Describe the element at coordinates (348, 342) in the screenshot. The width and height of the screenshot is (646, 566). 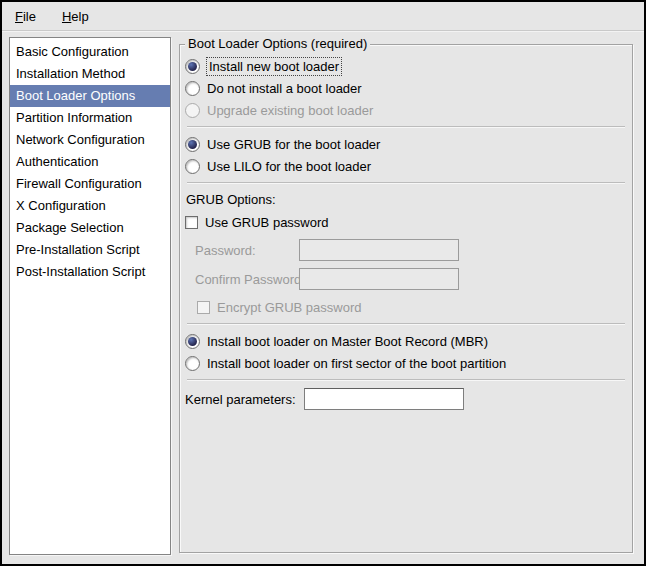
I see `radio-install-on-mbr-label: Install boot loader on Master Boot Recor…` at that location.